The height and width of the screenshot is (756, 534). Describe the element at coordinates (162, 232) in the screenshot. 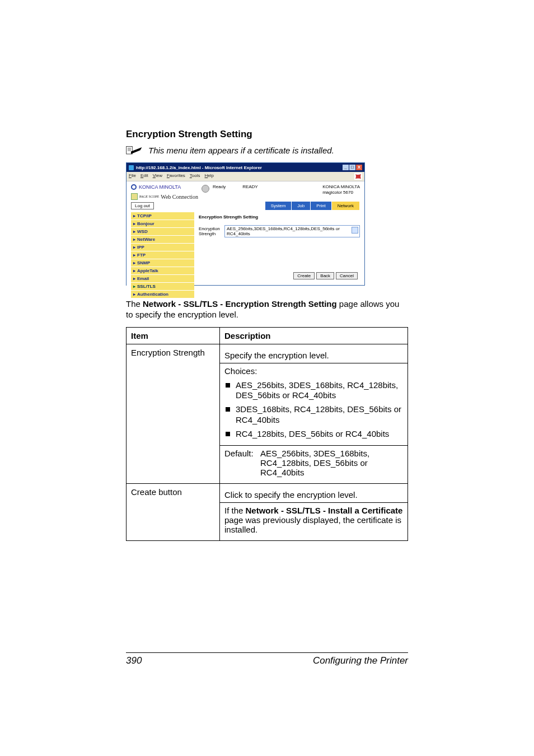

I see `sidebar-item-wsd: ▸WSD` at that location.